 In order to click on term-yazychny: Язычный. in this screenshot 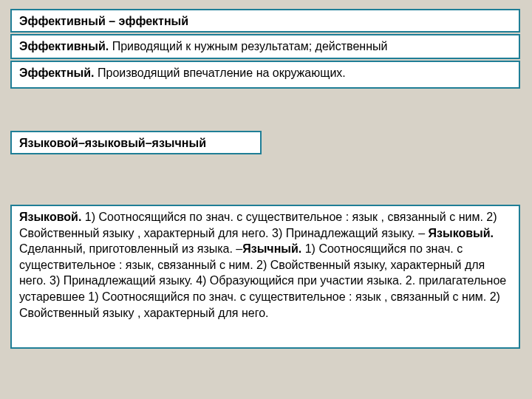, I will do `click(272, 248)`.